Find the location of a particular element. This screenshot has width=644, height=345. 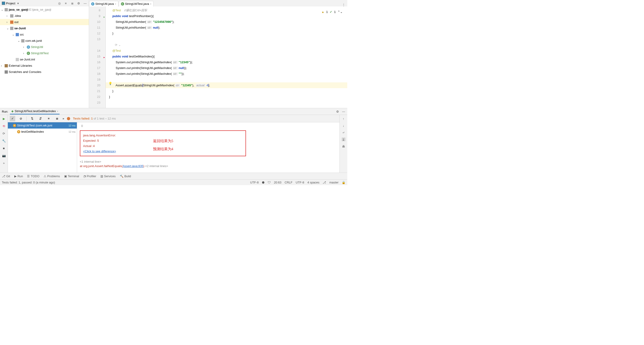

tree-label: se-Junit is located at coordinates (20, 28).